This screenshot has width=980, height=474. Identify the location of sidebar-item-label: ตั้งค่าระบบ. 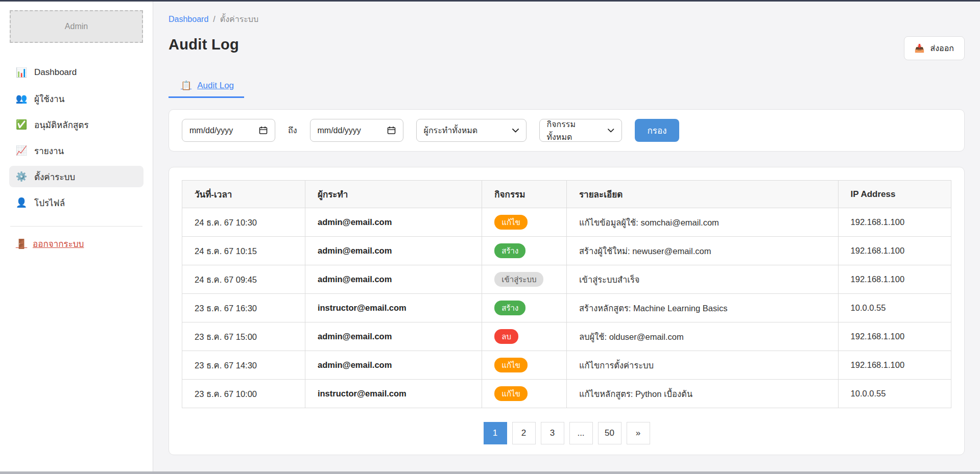
(55, 177).